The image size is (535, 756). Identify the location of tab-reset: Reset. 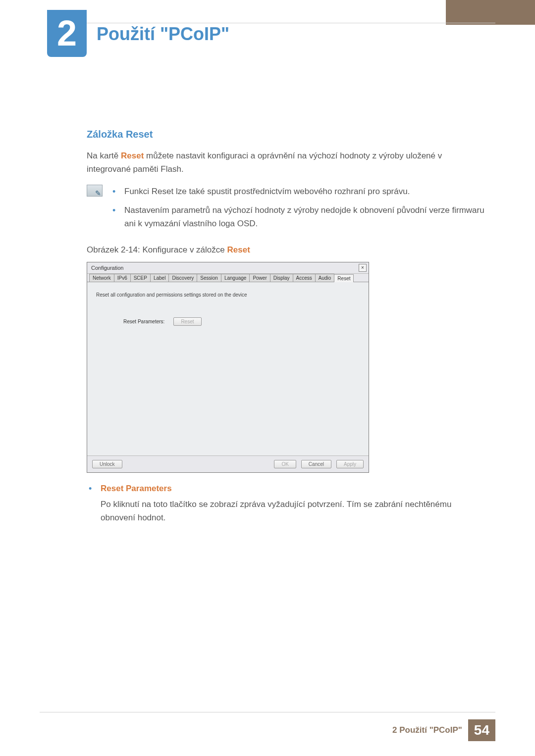
(344, 278).